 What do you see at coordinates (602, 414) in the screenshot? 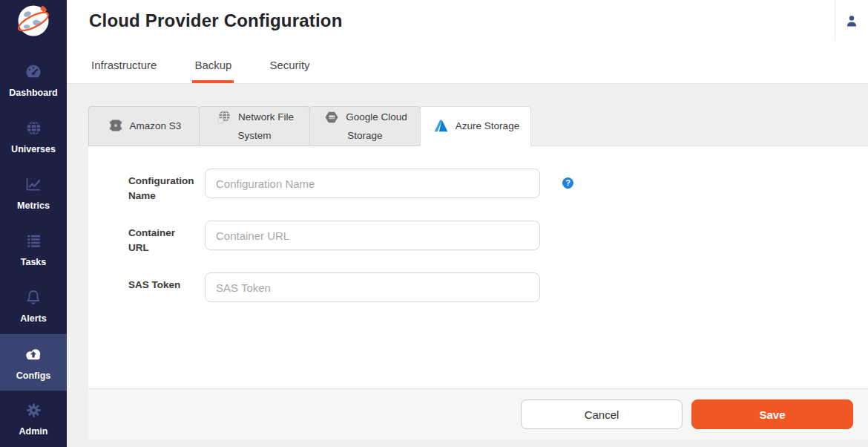
I see `cancel-button: Cancel` at bounding box center [602, 414].